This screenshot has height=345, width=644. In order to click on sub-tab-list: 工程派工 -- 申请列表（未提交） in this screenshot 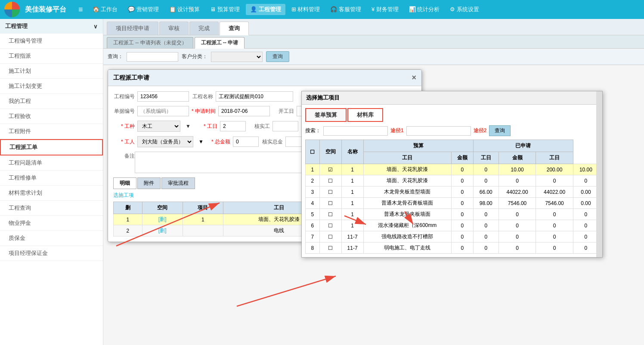, I will do `click(150, 43)`.